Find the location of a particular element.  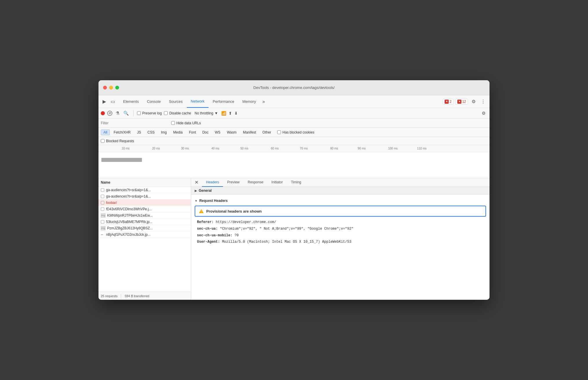

request-headers-title: ▼ Request Headers is located at coordinates (340, 201).